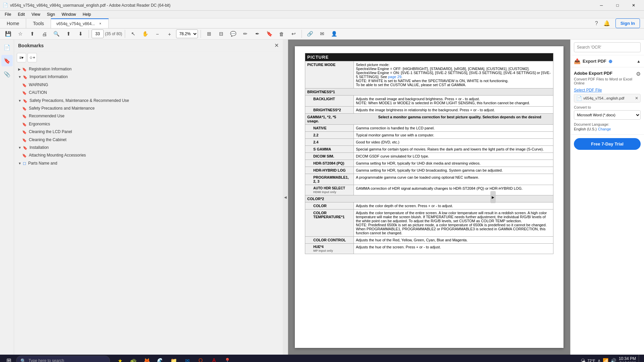 This screenshot has height=362, width=644. I want to click on bookmark-item-warning: 🔖 WARNING, so click(148, 85).